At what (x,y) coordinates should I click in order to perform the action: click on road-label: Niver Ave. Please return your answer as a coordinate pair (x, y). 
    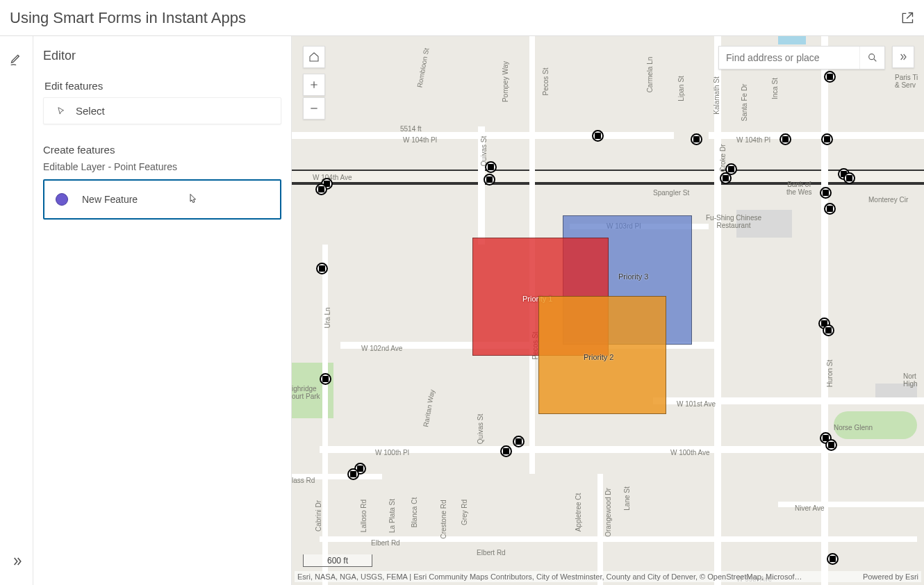
    Looking at the image, I should click on (810, 509).